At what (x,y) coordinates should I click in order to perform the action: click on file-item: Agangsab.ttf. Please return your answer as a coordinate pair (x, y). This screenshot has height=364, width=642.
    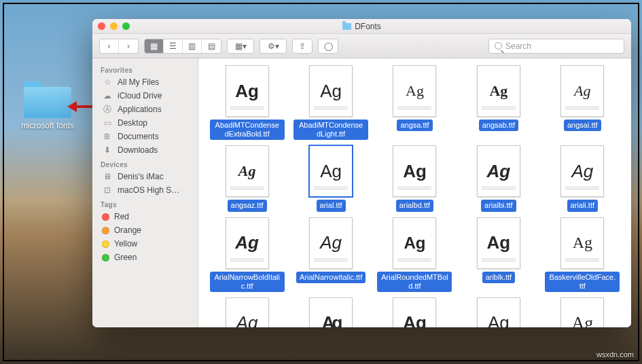
    Looking at the image, I should click on (499, 103).